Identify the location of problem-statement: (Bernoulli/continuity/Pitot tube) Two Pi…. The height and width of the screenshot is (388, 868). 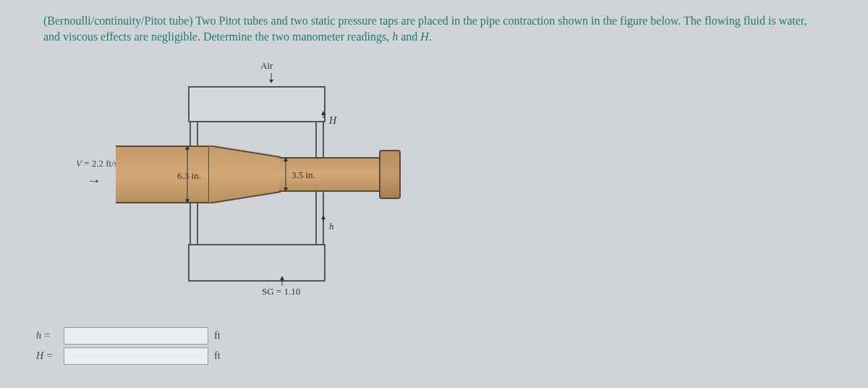
(434, 29).